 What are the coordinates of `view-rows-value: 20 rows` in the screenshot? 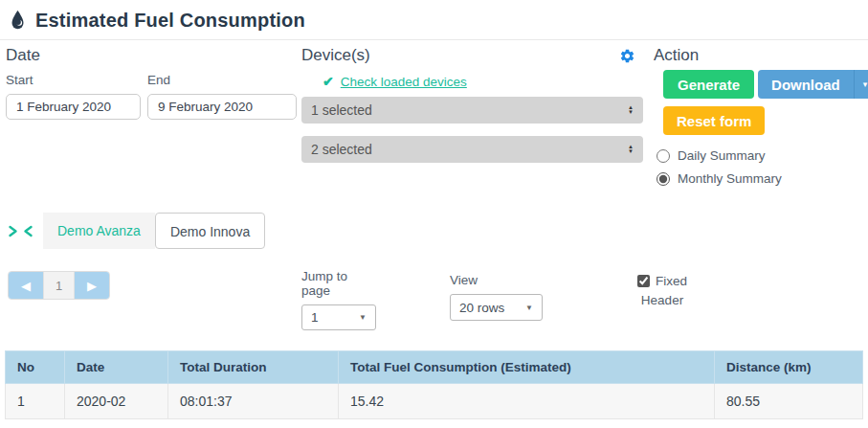 It's located at (482, 308).